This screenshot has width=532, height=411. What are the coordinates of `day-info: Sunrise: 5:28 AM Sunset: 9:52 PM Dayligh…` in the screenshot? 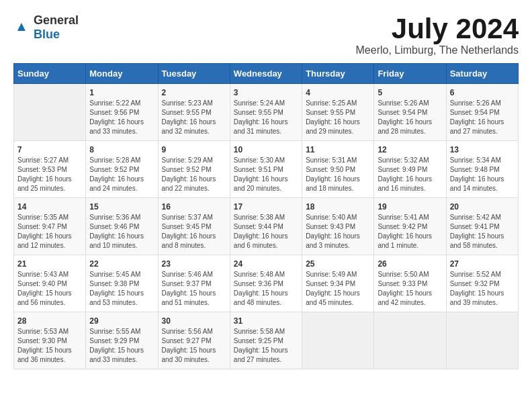 It's located at (122, 175).